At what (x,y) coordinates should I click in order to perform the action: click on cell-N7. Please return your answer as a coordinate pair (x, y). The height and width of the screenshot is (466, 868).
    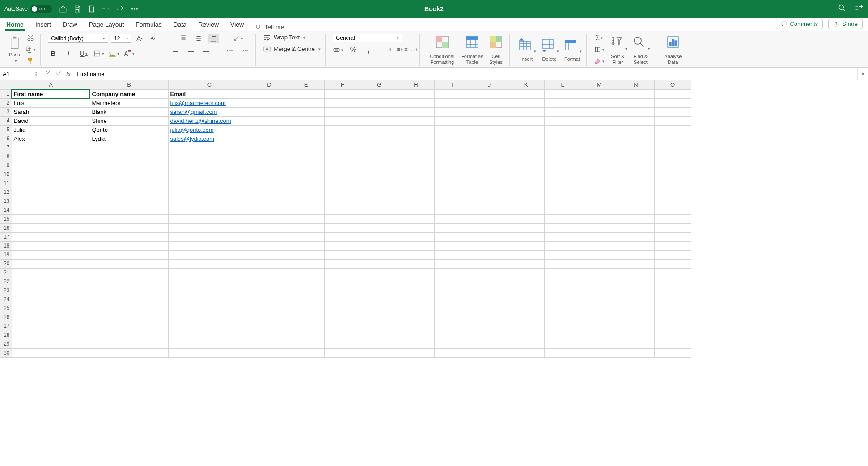
    Looking at the image, I should click on (636, 147).